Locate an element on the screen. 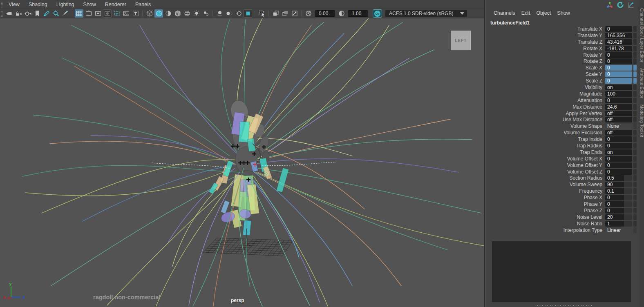 This screenshot has height=307, width=644. toolbar-grip is located at coordinates (2, 14).